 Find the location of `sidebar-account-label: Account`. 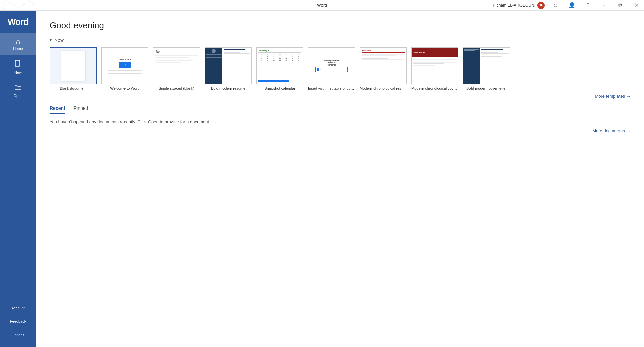

sidebar-account-label: Account is located at coordinates (18, 308).